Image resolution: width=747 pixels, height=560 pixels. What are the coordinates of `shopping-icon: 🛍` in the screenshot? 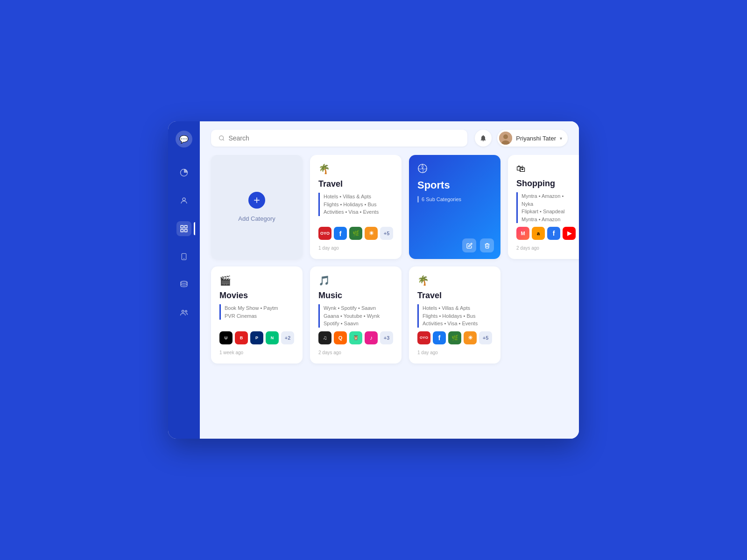 It's located at (546, 169).